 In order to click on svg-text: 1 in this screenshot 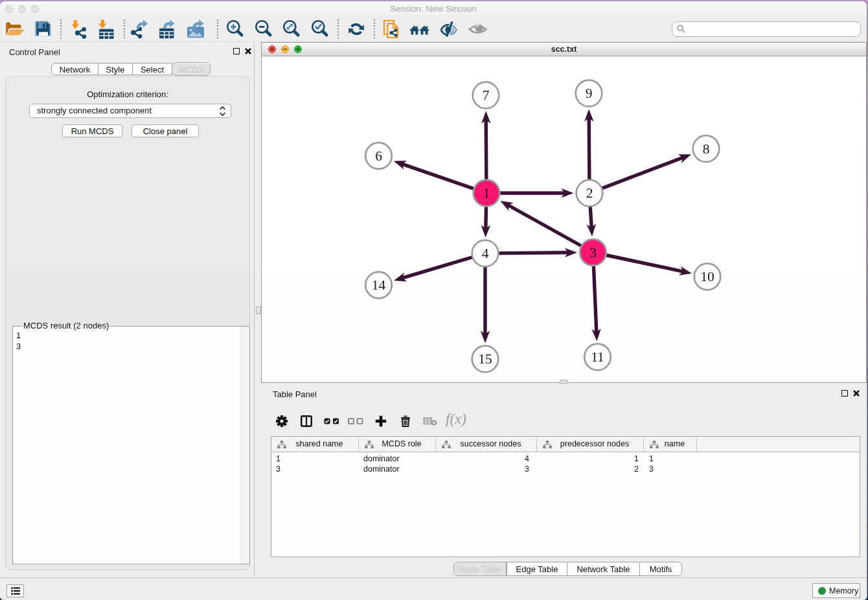, I will do `click(487, 193)`.